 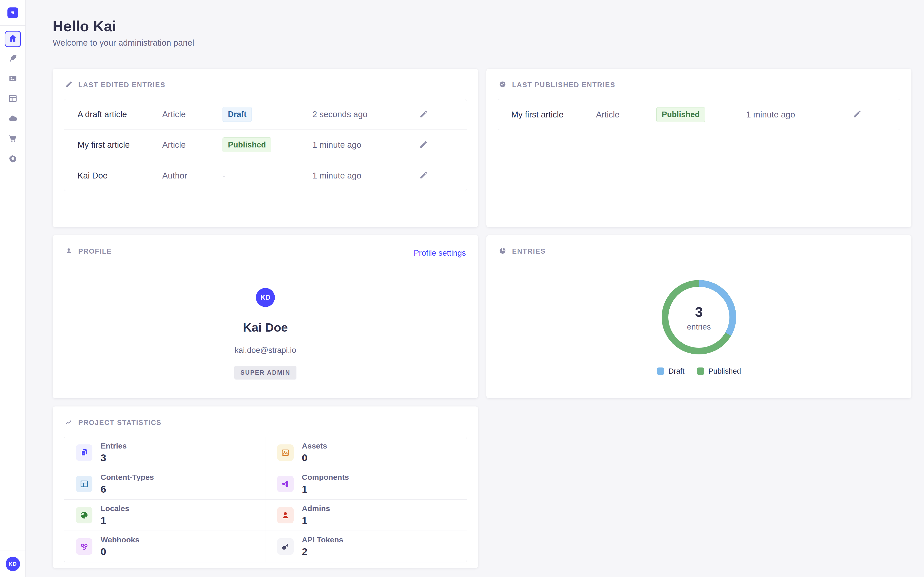 I want to click on entries-icon, so click(x=84, y=453).